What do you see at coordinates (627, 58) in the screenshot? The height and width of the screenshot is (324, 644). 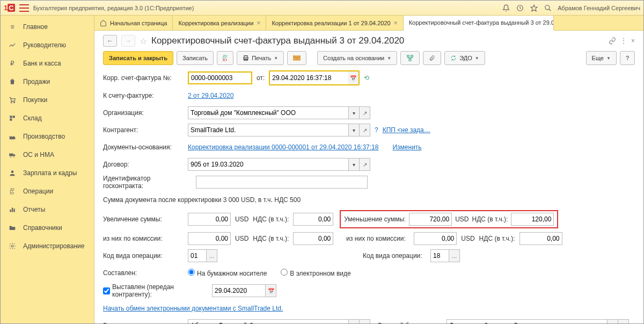 I see `help-button: ?` at bounding box center [627, 58].